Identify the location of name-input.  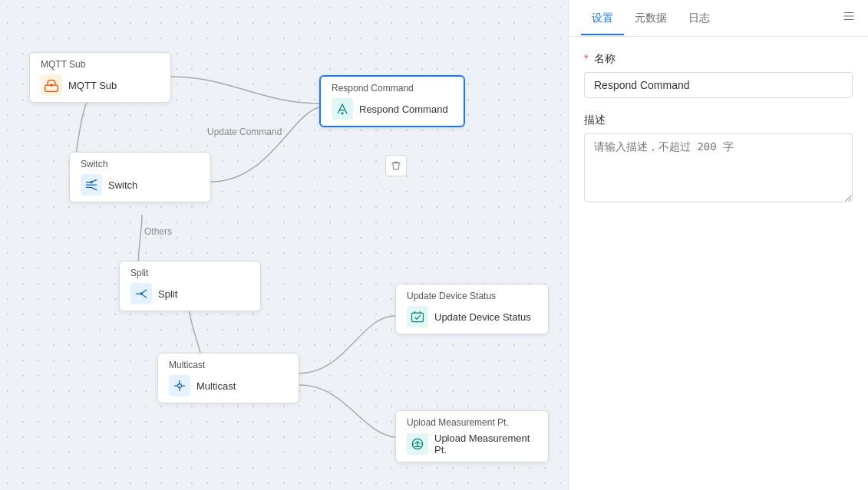
(718, 85).